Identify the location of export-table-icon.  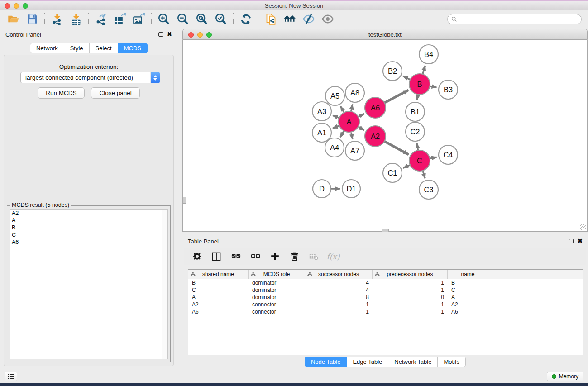
(120, 19).